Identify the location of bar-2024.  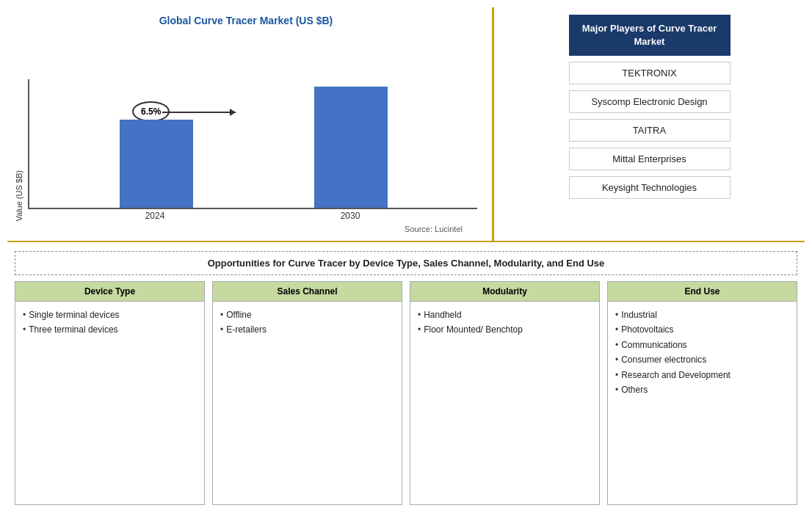
(156, 164).